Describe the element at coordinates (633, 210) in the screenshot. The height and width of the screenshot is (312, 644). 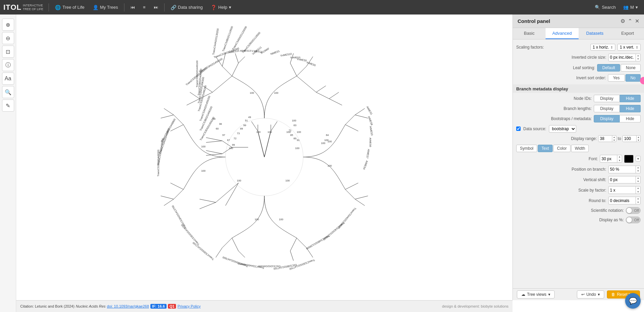
I see `scientific-notation-track: Off` at that location.